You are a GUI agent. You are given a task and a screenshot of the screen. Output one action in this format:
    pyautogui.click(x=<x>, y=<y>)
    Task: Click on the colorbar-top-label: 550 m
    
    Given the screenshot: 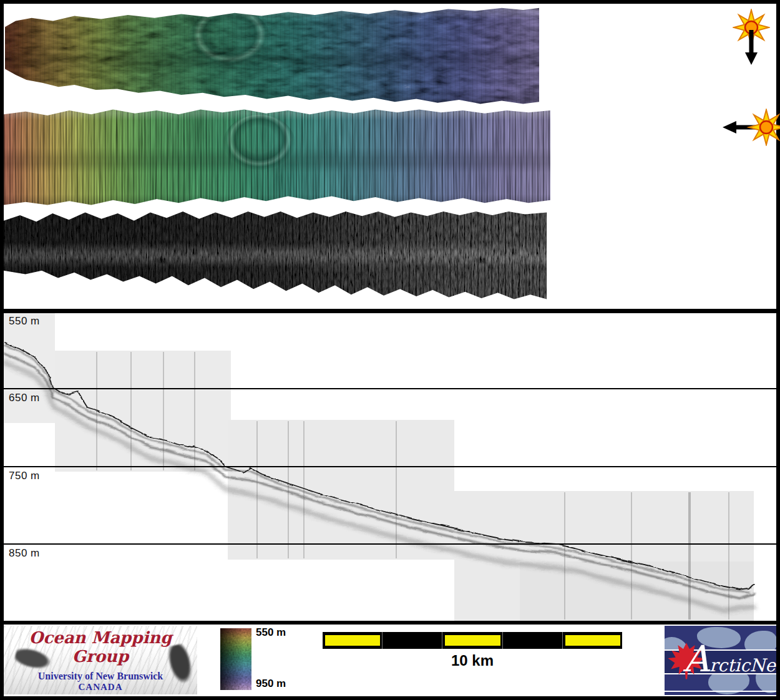 What is the action you would take?
    pyautogui.click(x=271, y=633)
    